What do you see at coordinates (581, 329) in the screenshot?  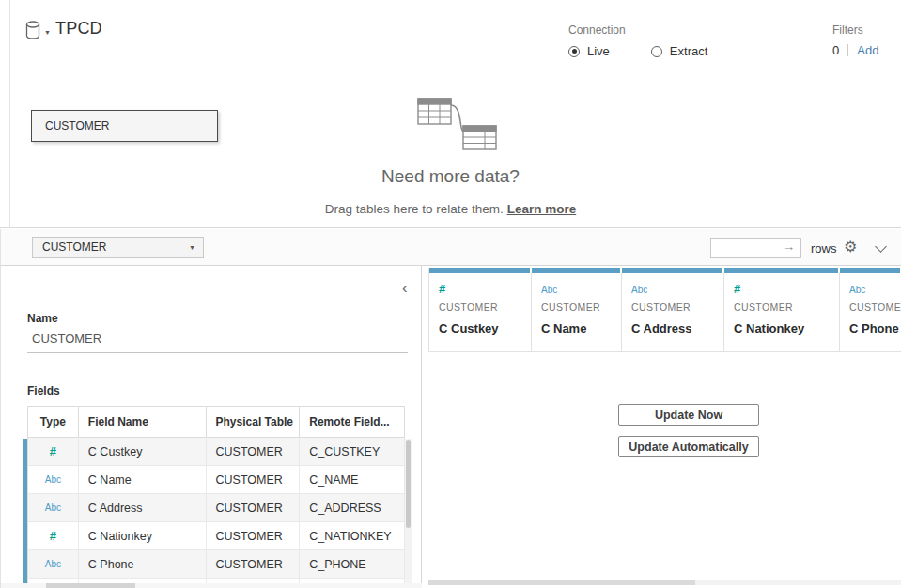 I see `column-field-name: C Name` at bounding box center [581, 329].